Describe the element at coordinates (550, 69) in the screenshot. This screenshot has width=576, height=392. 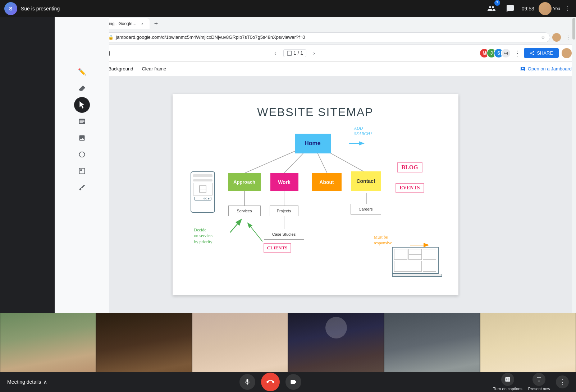
I see `open-jamboard-label: Open on a Jamboard` at that location.